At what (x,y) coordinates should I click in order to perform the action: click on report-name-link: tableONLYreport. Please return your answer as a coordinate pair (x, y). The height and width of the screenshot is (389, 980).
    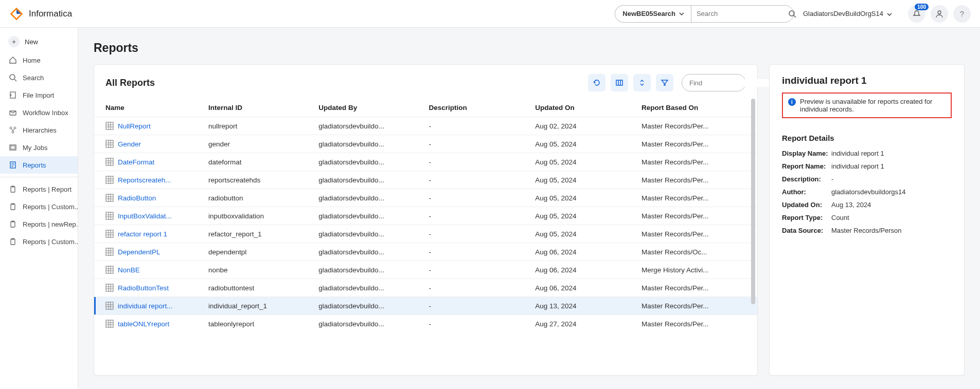
    Looking at the image, I should click on (144, 324).